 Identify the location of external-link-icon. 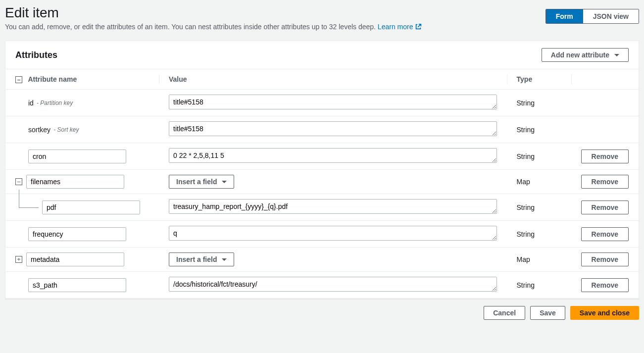
(418, 27).